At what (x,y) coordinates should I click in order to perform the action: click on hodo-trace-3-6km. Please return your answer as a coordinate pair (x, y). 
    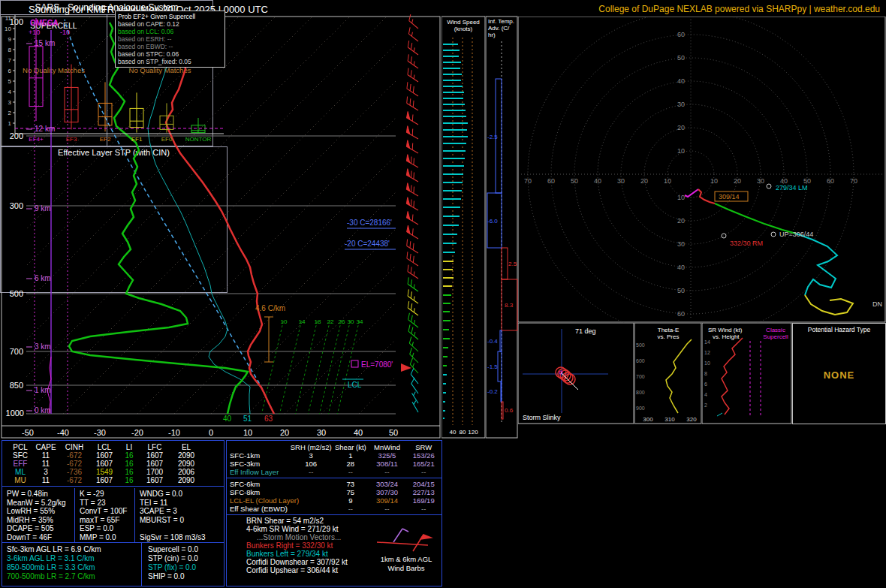
    Looking at the image, I should click on (755, 219).